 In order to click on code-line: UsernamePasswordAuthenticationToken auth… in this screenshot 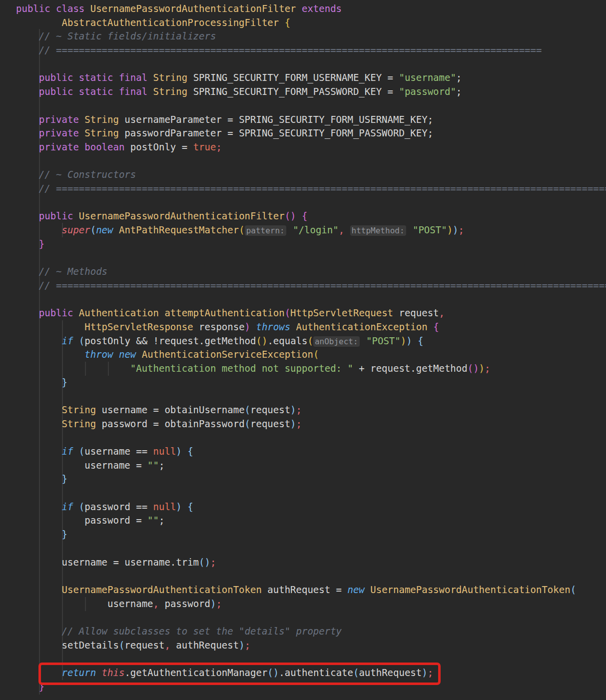, I will do `click(311, 590)`.